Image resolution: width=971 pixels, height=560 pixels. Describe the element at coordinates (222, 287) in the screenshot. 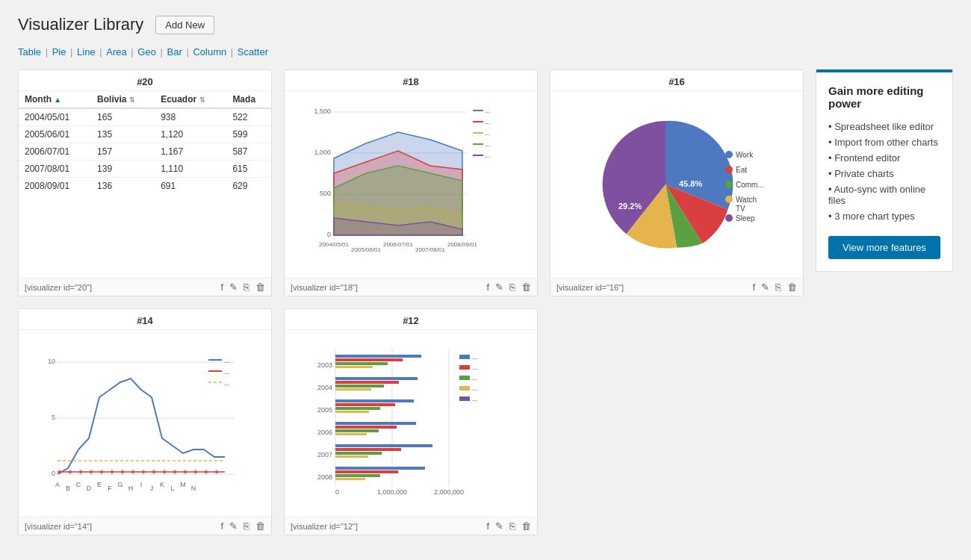

I see `chart-icon-facebook-20: f` at that location.